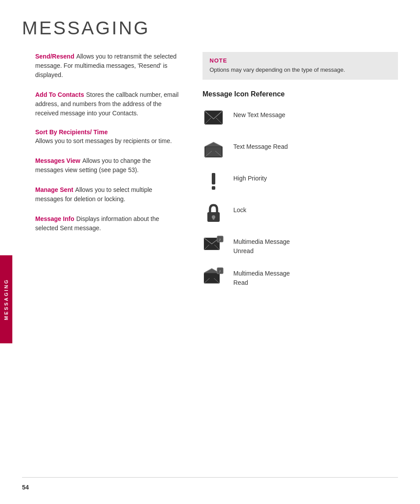 This screenshot has height=504, width=420. I want to click on multimedia-unread-label: Multimedia MessageUnread, so click(262, 245).